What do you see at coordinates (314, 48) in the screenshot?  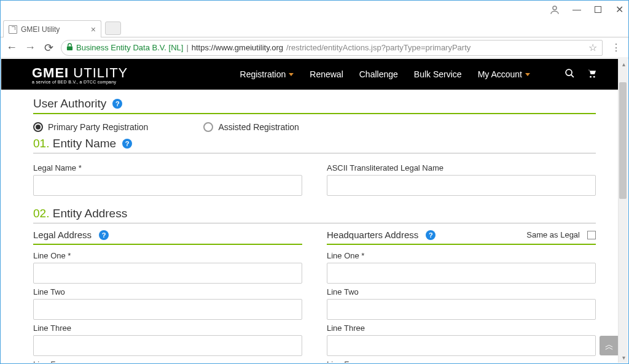 I see `browser-toolbar: ← → ⟳ Business Entity Data B.V. [NL] | h…` at bounding box center [314, 48].